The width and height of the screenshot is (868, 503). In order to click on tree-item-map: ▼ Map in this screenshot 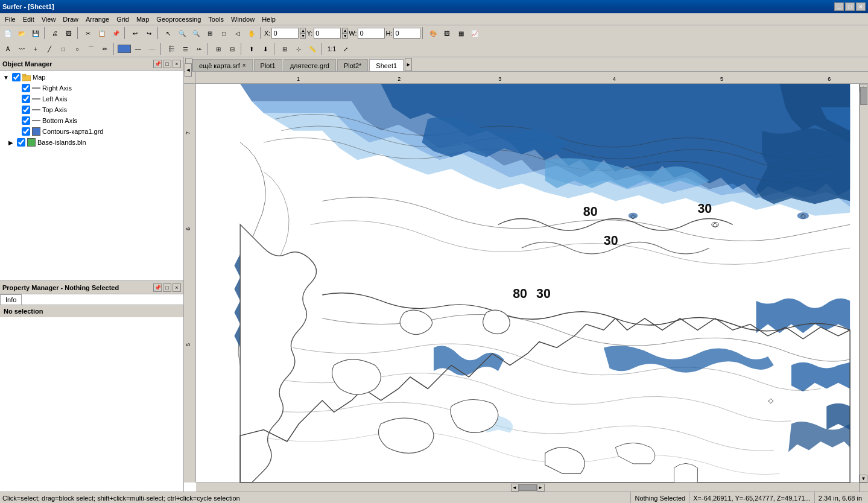, I will do `click(92, 77)`.